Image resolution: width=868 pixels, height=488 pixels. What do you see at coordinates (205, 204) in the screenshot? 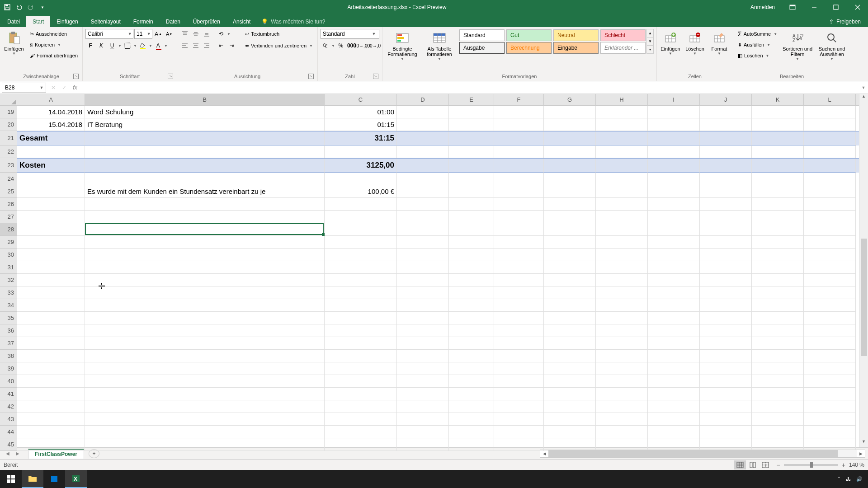
I see `cell-B26` at bounding box center [205, 204].